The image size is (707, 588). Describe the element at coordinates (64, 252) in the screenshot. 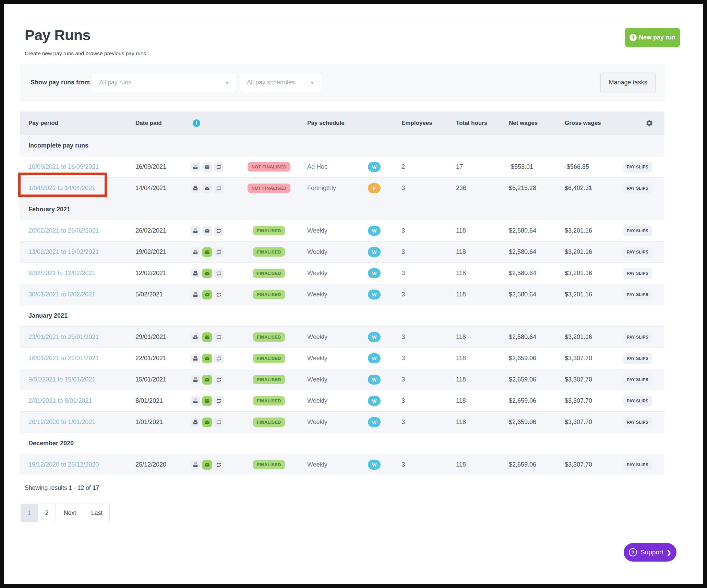

I see `pay-period-link: 13/02/2021 to 19/02/2021` at that location.